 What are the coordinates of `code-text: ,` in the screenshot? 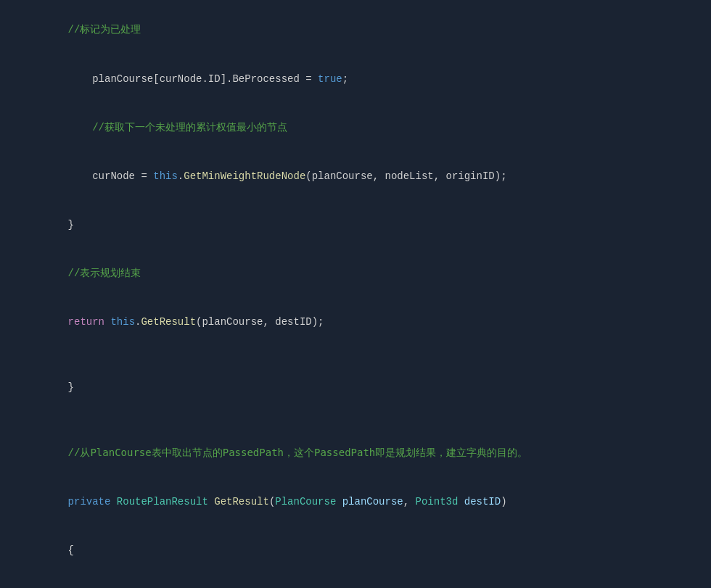 It's located at (409, 502).